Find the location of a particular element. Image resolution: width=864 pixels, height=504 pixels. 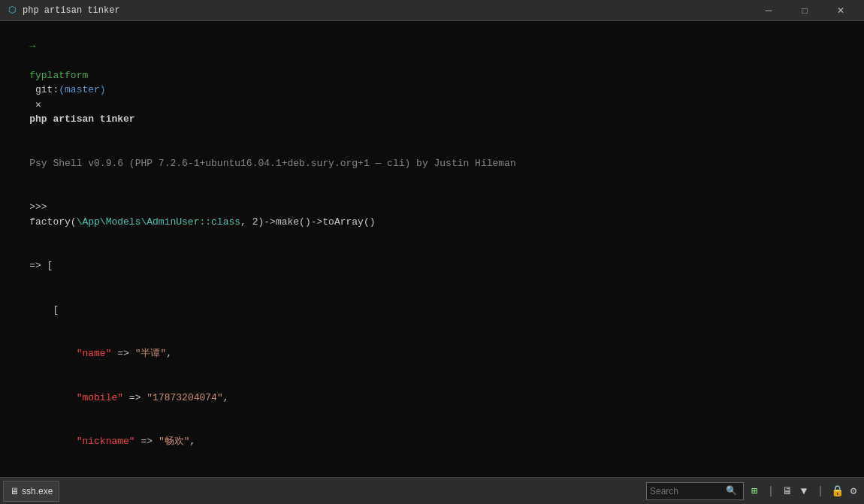

taskbar-dropdown-icon: ▼ is located at coordinates (804, 491).